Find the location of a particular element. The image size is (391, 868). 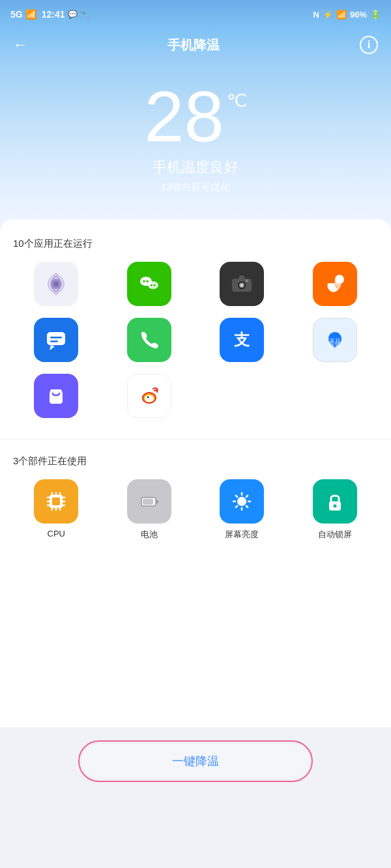

list-item: 屏幕亮度 is located at coordinates (242, 510).